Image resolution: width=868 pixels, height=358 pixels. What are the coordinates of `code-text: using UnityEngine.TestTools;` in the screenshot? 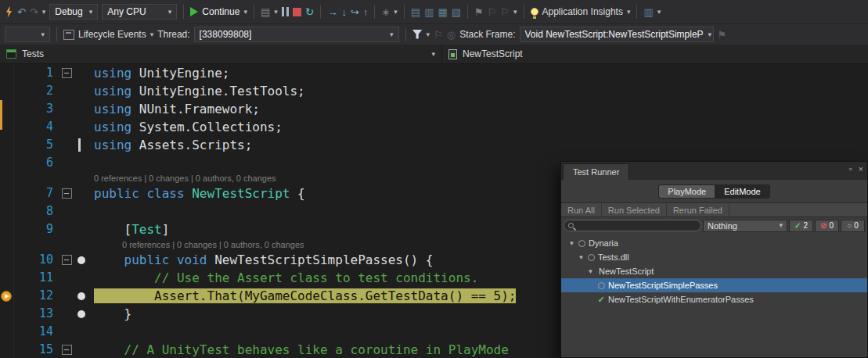 It's located at (477, 91).